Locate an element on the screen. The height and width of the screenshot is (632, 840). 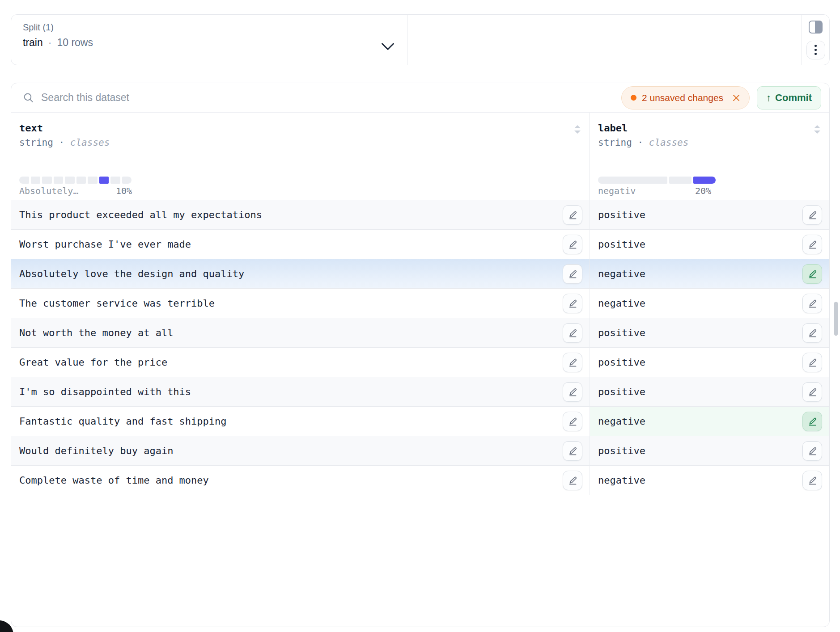
table-header: text string · classes Absolutely… 10% la… is located at coordinates (420, 156).